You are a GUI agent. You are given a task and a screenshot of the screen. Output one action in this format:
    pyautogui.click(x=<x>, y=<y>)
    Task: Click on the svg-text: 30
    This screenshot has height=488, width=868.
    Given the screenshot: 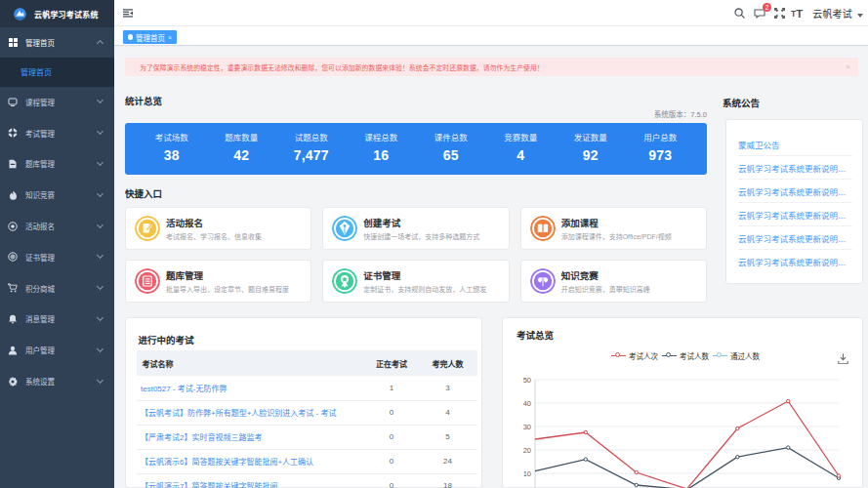 What is the action you would take?
    pyautogui.click(x=527, y=427)
    